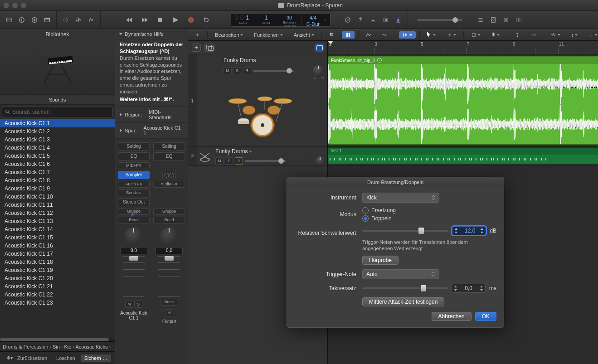  Describe the element at coordinates (57, 346) in the screenshot. I see `breadcrumb: Drums & Percussion› Sin› Kic› Acoustic K…` at that location.